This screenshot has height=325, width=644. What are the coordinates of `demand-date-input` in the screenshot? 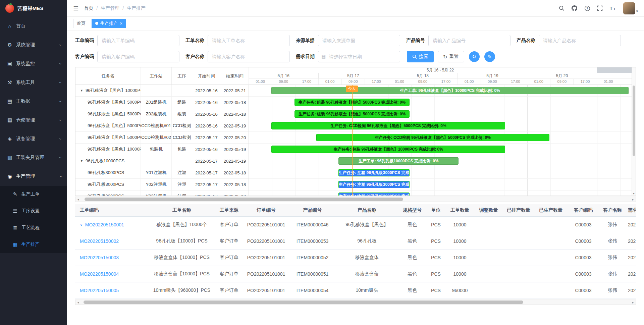 It's located at (359, 57).